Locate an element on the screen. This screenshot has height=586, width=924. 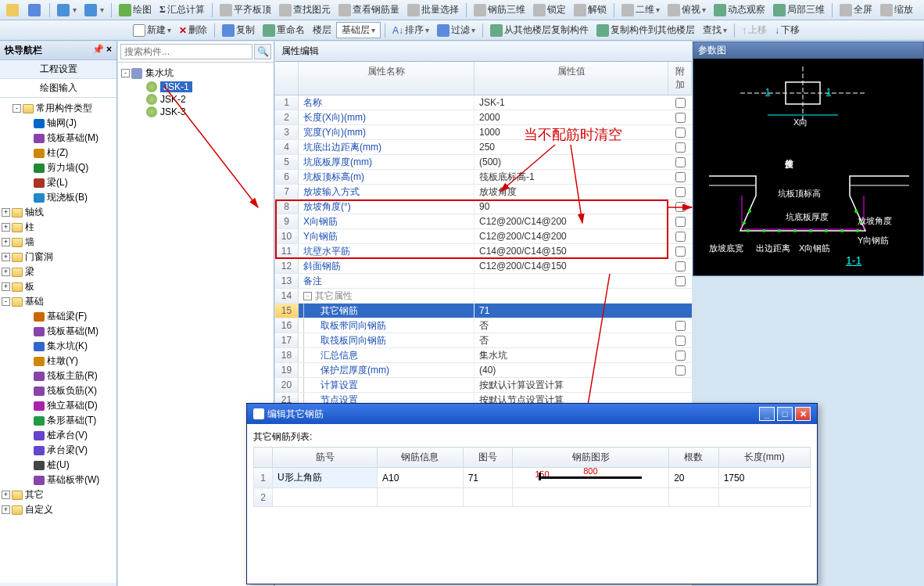
open-button is located at coordinates (13, 10).